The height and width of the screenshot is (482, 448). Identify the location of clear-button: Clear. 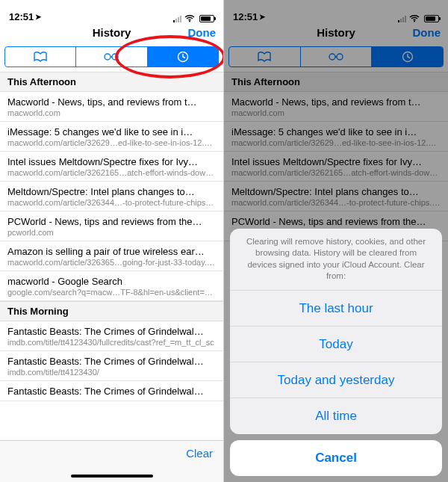
(199, 453).